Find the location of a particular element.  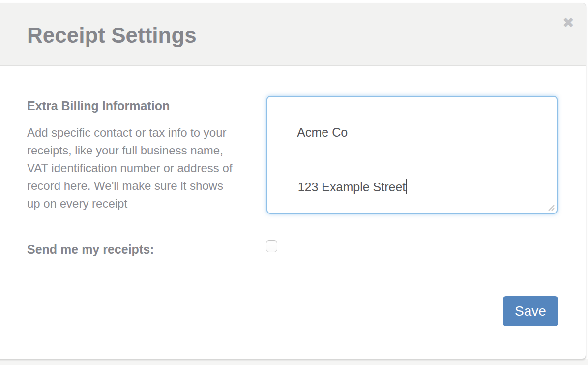

billing-description: Add specific contact or tax info to your… is located at coordinates (132, 168).